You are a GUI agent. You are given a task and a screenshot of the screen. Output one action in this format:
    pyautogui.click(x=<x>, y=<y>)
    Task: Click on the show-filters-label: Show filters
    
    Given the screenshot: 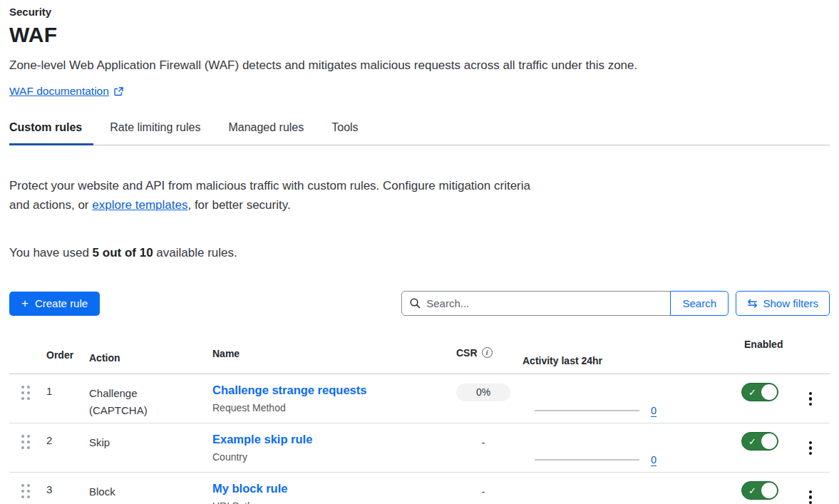 What is the action you would take?
    pyautogui.click(x=791, y=304)
    